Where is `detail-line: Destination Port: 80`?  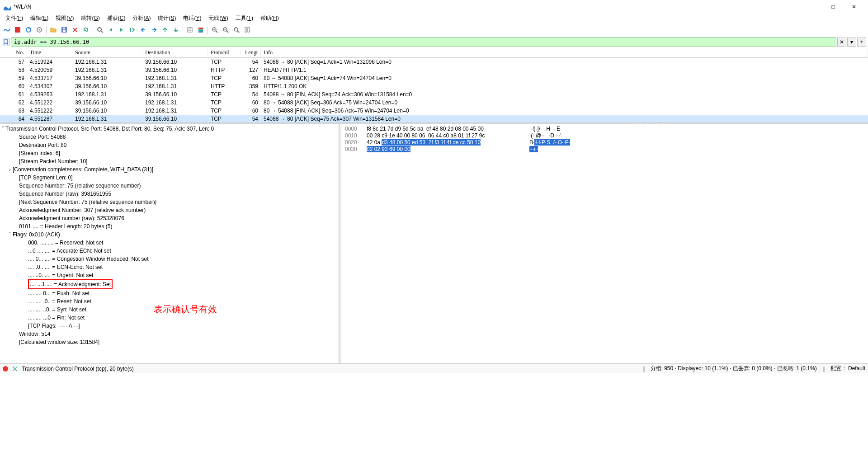 detail-line: Destination Port: 80 is located at coordinates (169, 145).